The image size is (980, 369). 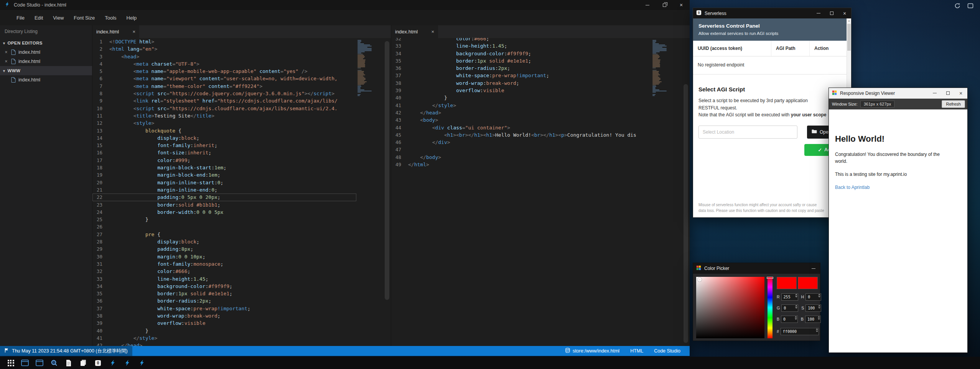 I want to click on code-line: 13 blockquote {, so click(x=224, y=131).